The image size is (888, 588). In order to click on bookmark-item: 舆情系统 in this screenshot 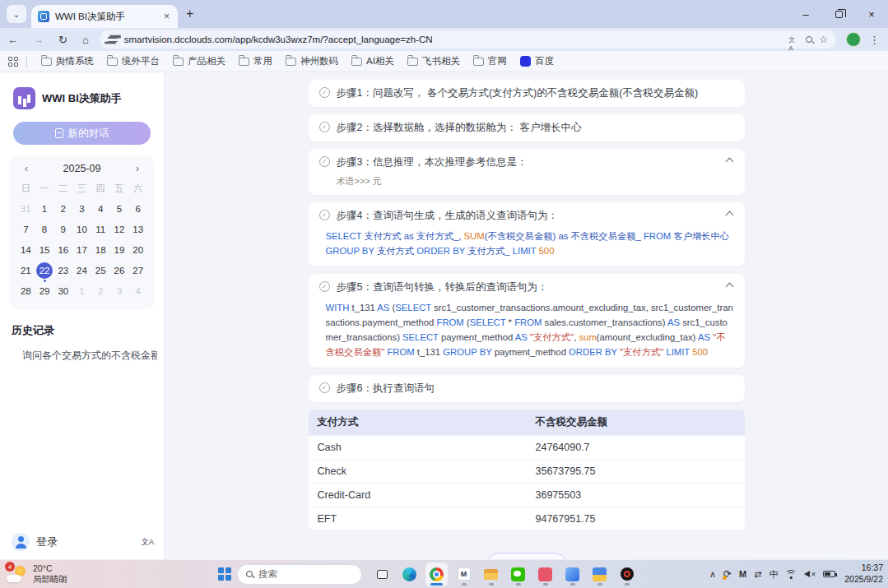, I will do `click(67, 61)`.